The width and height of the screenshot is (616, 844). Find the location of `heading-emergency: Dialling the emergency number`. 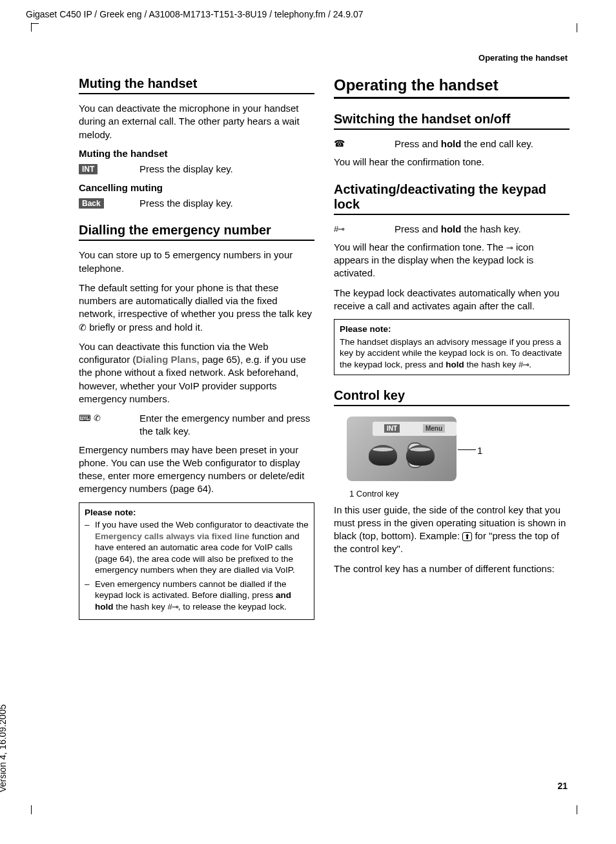

heading-emergency: Dialling the emergency number is located at coordinates (196, 232).